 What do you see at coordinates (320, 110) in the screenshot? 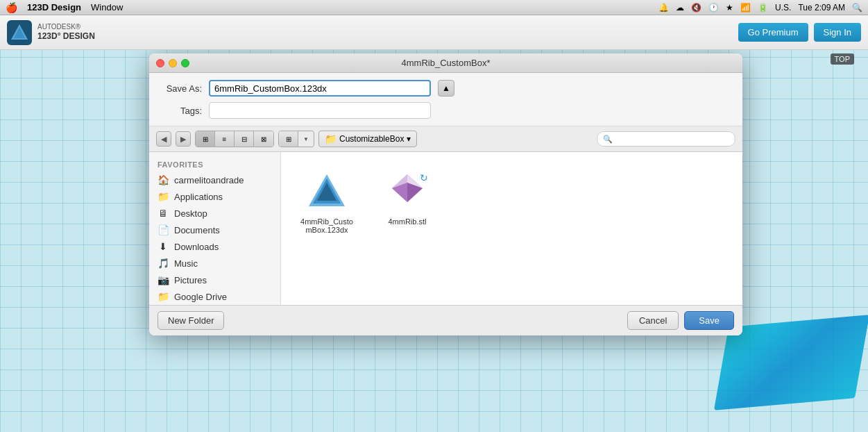
I see `tags-input` at bounding box center [320, 110].